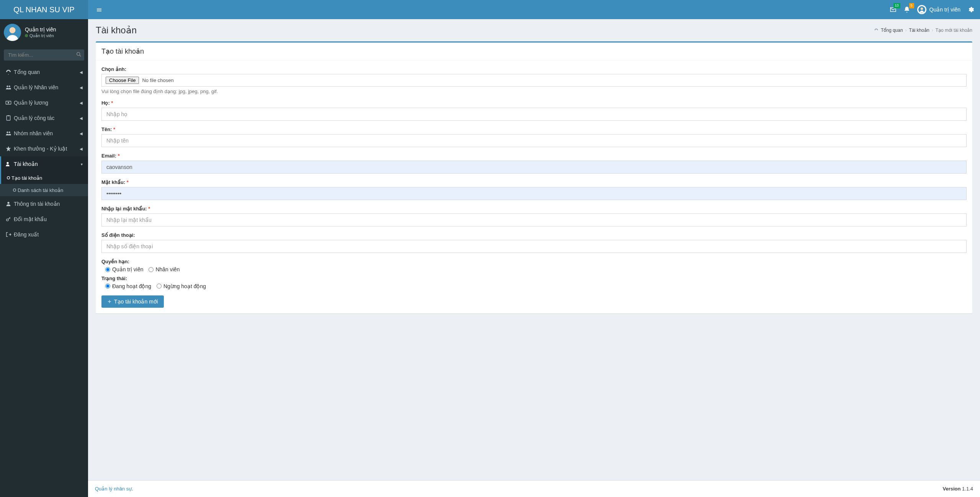 The height and width of the screenshot is (497, 980). Describe the element at coordinates (534, 130) in the screenshot. I see `firstname-label: Tên: *` at that location.